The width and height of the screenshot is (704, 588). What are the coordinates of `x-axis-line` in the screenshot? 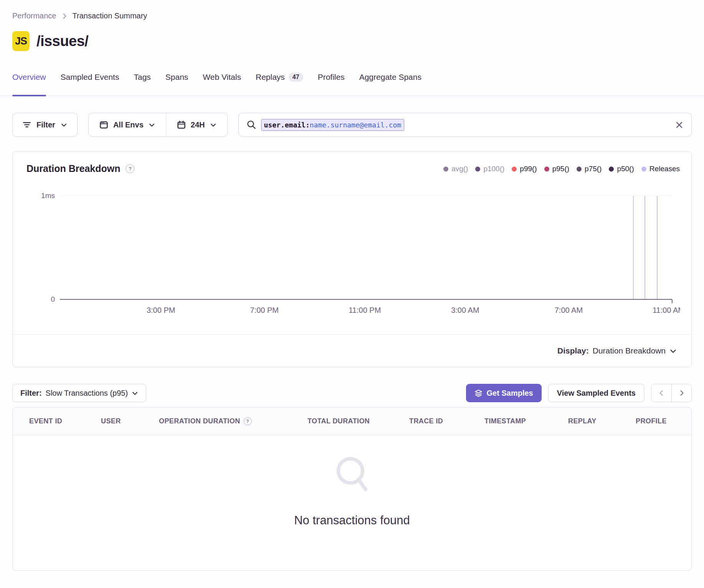 It's located at (366, 299).